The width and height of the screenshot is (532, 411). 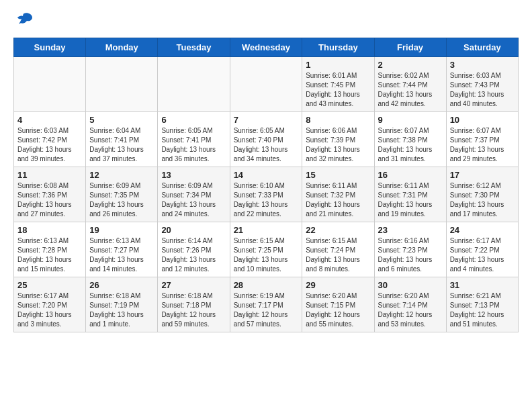 What do you see at coordinates (410, 120) in the screenshot?
I see `day-number: 9` at bounding box center [410, 120].